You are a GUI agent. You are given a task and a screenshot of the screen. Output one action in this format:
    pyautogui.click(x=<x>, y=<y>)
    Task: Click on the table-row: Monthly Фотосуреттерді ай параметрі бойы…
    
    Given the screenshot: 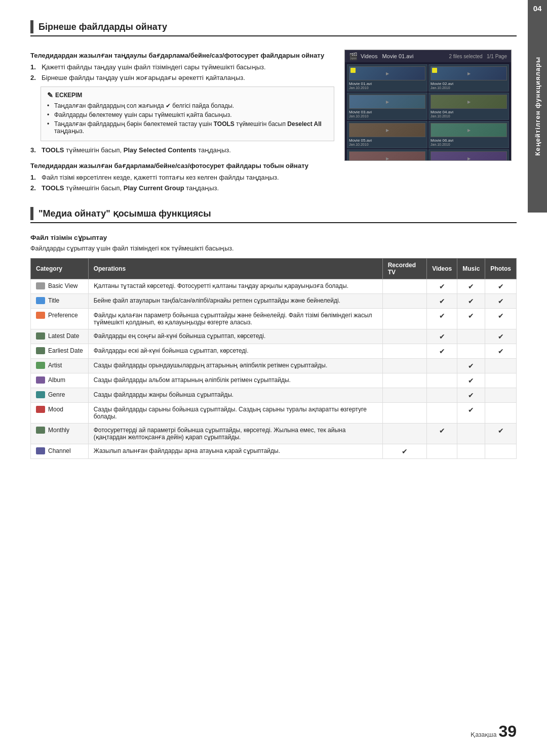 What is the action you would take?
    pyautogui.click(x=274, y=434)
    